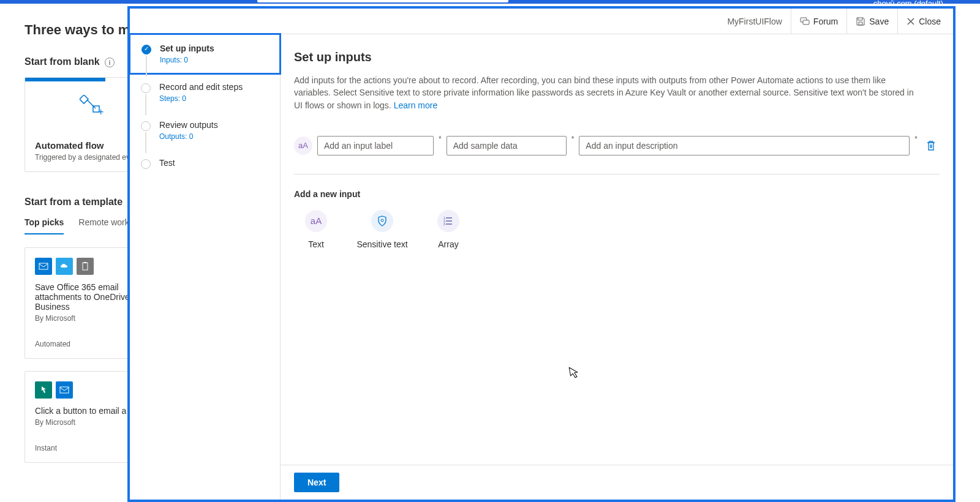 This screenshot has height=502, width=980. What do you see at coordinates (317, 482) in the screenshot?
I see `next-button: Next` at bounding box center [317, 482].